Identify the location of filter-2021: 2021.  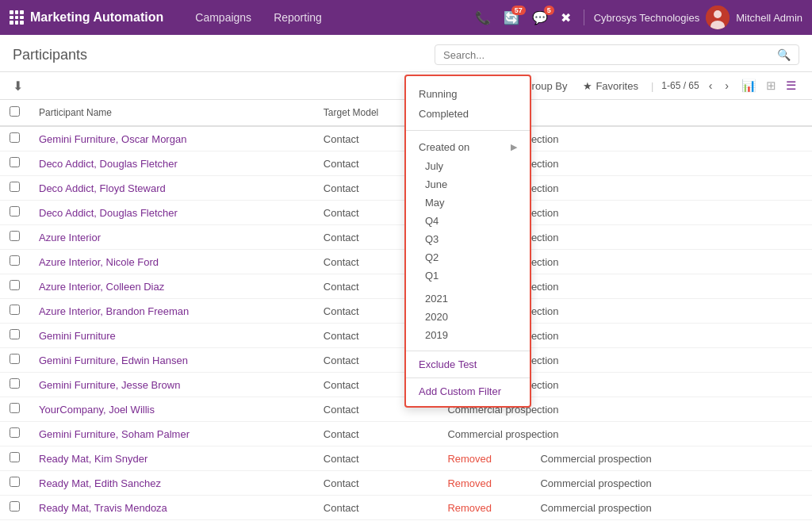
(468, 298).